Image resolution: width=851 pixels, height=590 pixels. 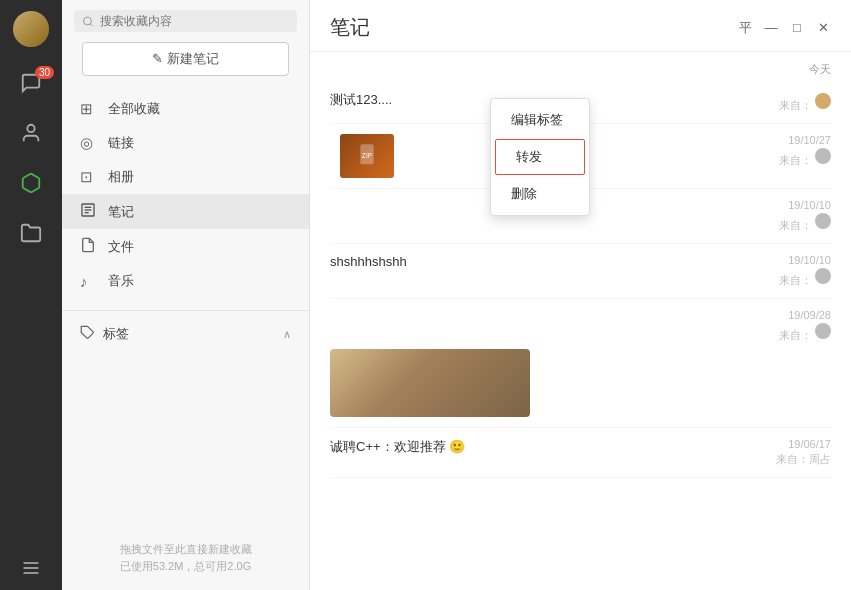 What do you see at coordinates (796, 452) in the screenshot?
I see `note-meta: 19/06/17 来自：周占` at bounding box center [796, 452].